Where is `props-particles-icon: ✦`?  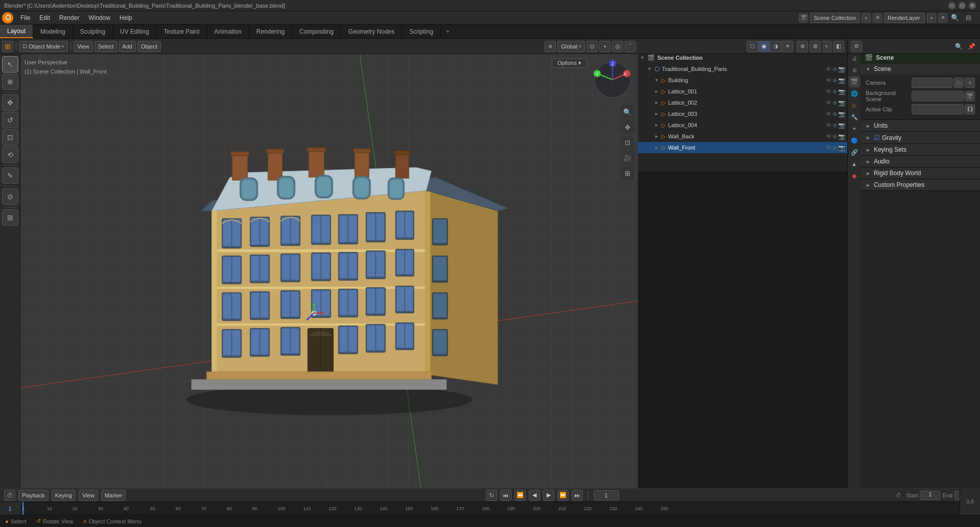 props-particles-icon: ✦ is located at coordinates (854, 129).